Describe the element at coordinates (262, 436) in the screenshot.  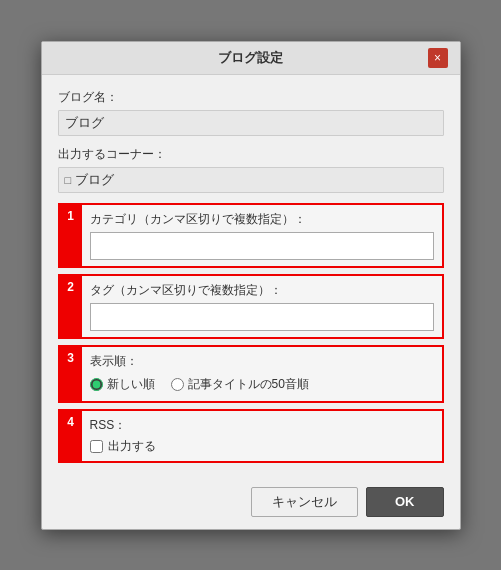
I see `rss-content: RSS： 出力する` at that location.